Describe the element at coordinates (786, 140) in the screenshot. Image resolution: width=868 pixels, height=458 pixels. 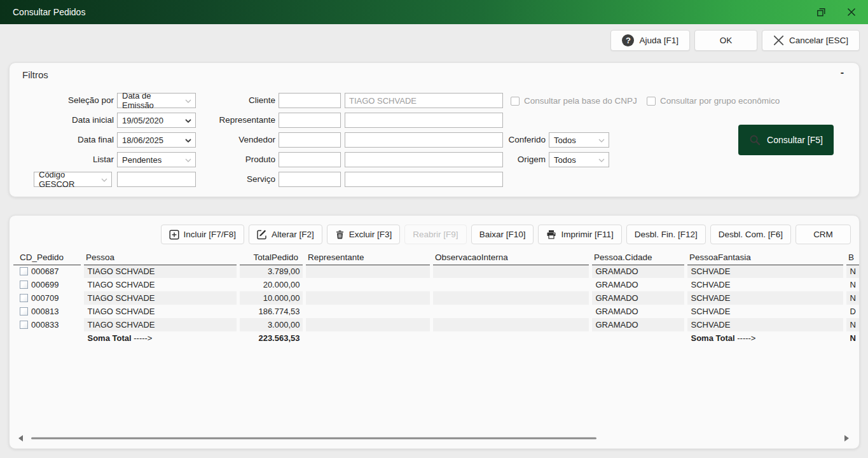
I see `consultar-button: Consultar [F5]` at that location.